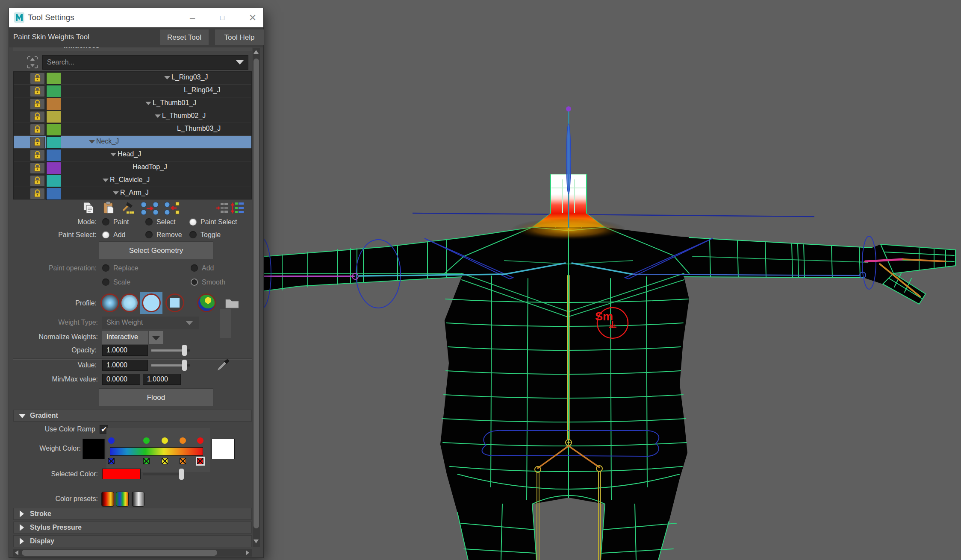 Image resolution: width=961 pixels, height=560 pixels. I want to click on eyedropper-icon, so click(222, 365).